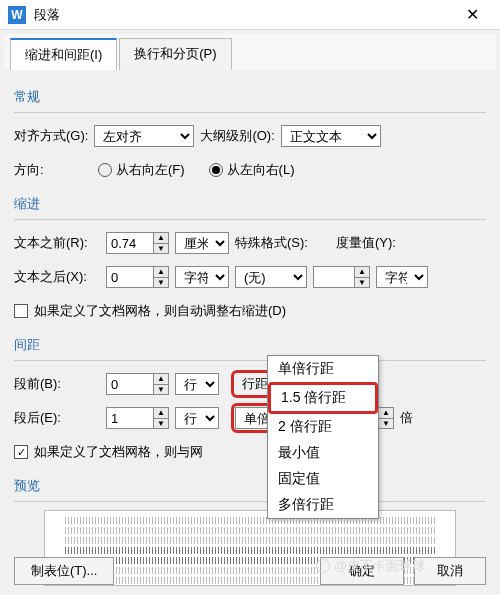 This screenshot has width=500, height=595. Describe the element at coordinates (250, 52) in the screenshot. I see `tab-bar: 缩进和间距(I) 换行和分页(P)` at that location.